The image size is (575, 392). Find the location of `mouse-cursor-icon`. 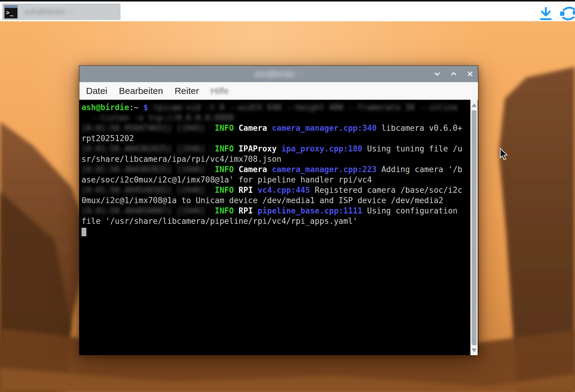

mouse-cursor-icon is located at coordinates (504, 155).